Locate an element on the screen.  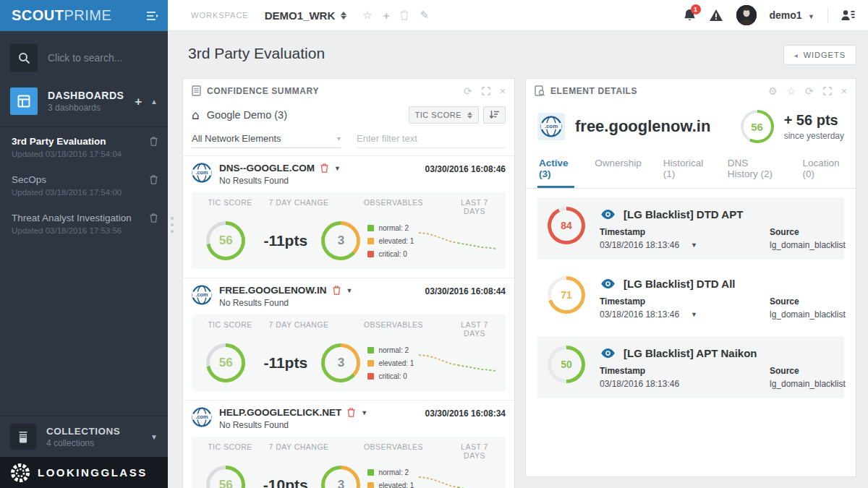
tab-active: Active (3) is located at coordinates (556, 170).